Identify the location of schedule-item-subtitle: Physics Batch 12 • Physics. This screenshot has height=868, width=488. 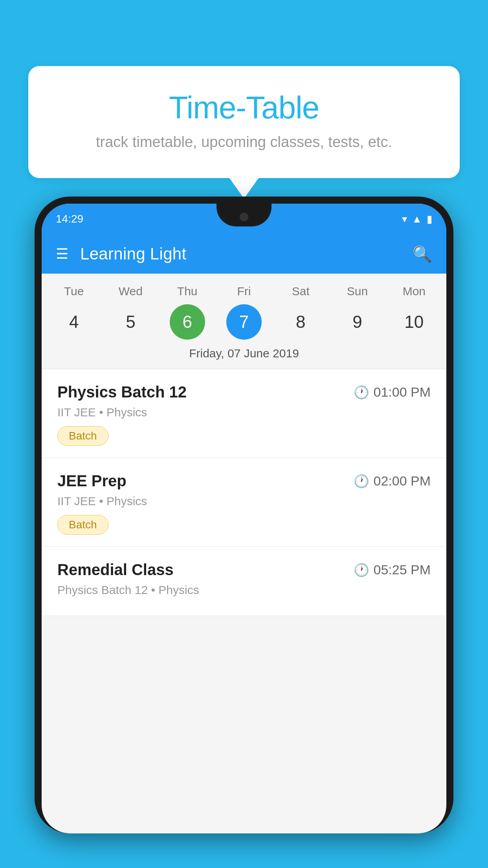
(244, 590).